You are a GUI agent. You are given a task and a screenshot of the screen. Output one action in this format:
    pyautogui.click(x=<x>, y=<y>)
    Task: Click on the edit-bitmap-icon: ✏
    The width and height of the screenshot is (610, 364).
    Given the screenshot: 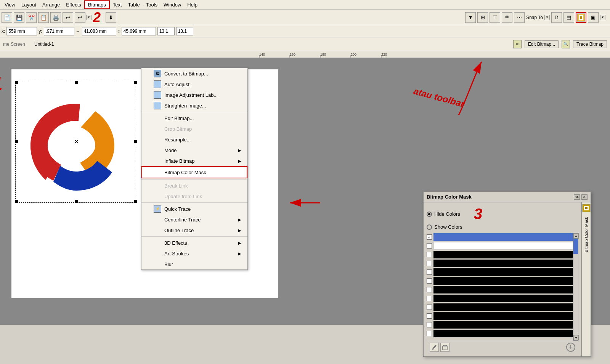 What is the action you would take?
    pyautogui.click(x=517, y=44)
    